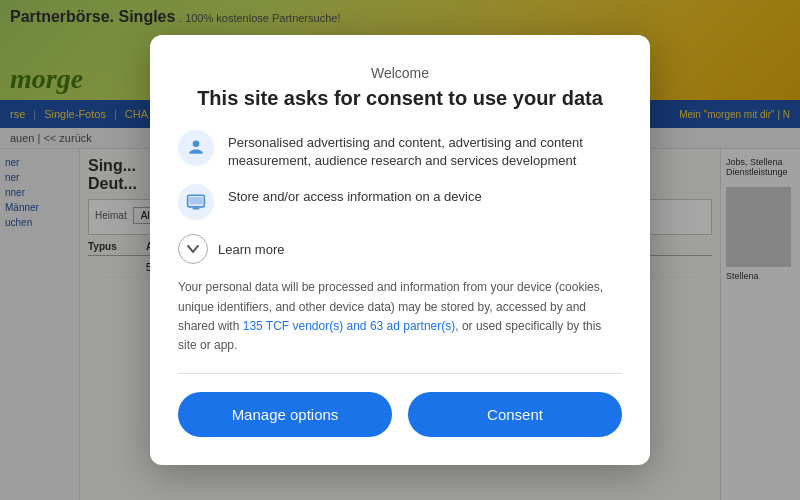 The width and height of the screenshot is (800, 500). Describe the element at coordinates (400, 249) in the screenshot. I see `learn-more-row: Learn more` at that location.